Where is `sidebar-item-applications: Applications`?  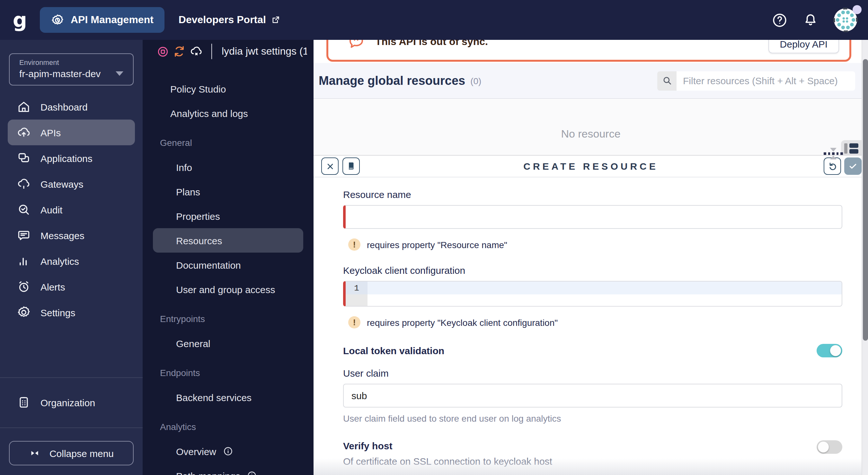 sidebar-item-applications: Applications is located at coordinates (71, 158).